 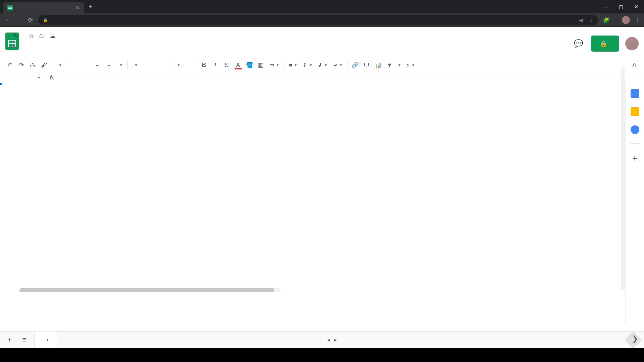 I want to click on strikethrough-button: S, so click(x=227, y=65).